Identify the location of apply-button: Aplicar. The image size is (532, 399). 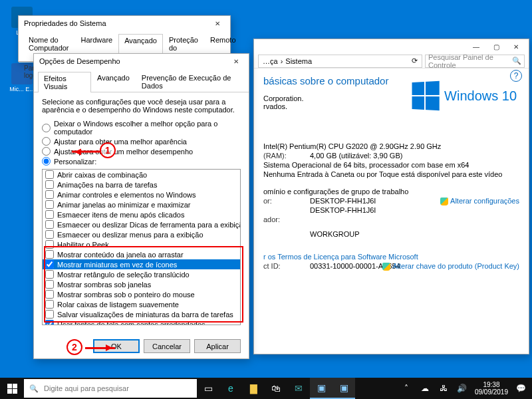
(217, 346).